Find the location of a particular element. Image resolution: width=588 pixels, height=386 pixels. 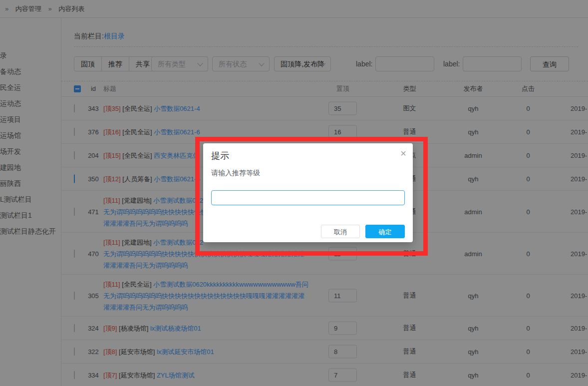

prompt-dialog: 提示 × 请输入推荐等级 取消 确定 is located at coordinates (308, 193).